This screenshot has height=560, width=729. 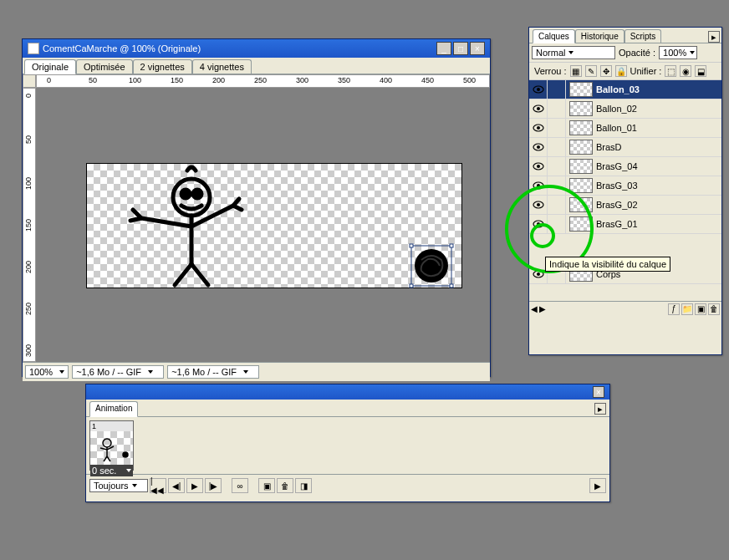 What do you see at coordinates (625, 186) in the screenshot?
I see `layer-row-BrasG_03: BrasG_03` at bounding box center [625, 186].